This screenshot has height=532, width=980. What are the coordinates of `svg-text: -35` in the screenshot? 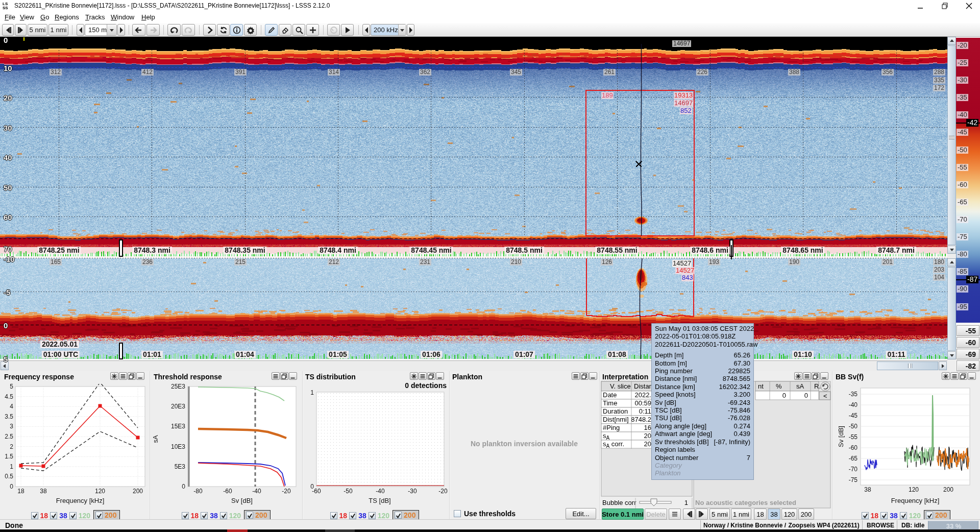 It's located at (853, 394).